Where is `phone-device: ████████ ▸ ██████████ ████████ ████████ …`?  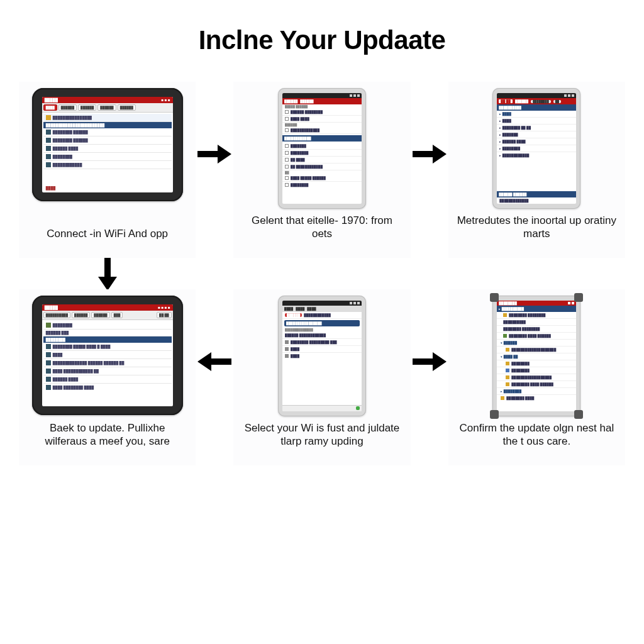 phone-device: ████████ ▸ ██████████ ████████ ████████ … is located at coordinates (536, 356).